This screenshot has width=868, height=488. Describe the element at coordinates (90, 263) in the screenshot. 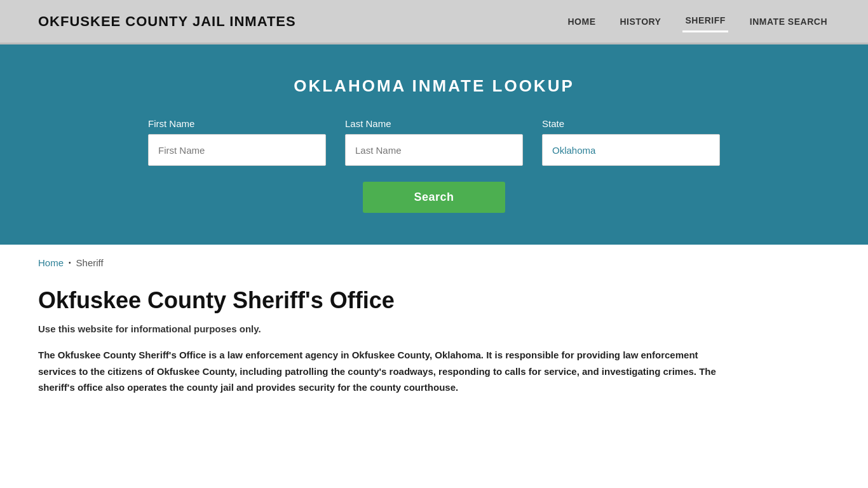

I see `breadcrumb-current: Sheriff` at that location.